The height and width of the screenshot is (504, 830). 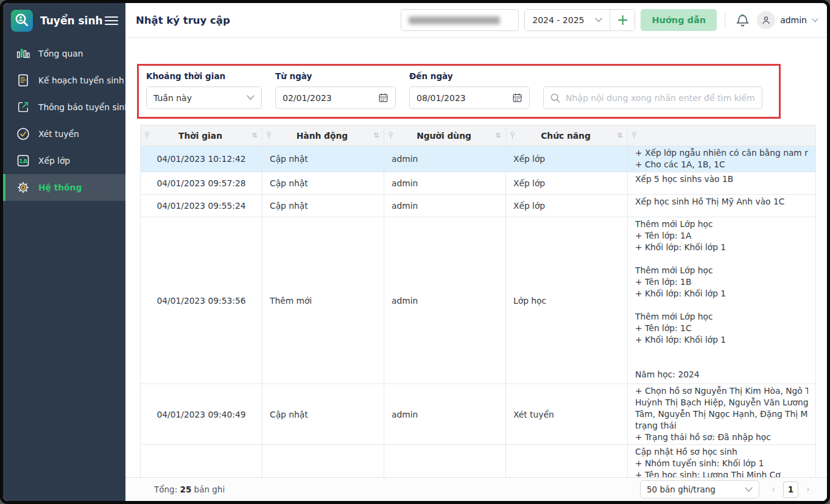 What do you see at coordinates (65, 187) in the screenshot?
I see `sidebar-item-he-thong: Hệ thống` at bounding box center [65, 187].